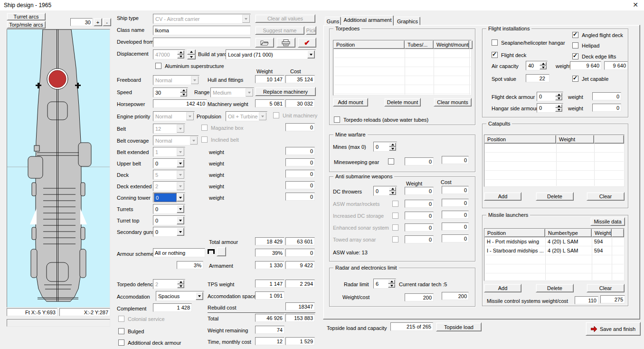  What do you see at coordinates (169, 232) in the screenshot?
I see `secondary-guns-select: 0` at bounding box center [169, 232].